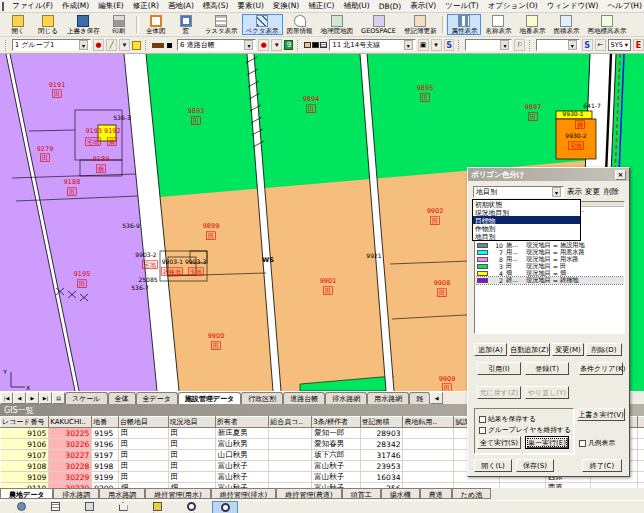 The image size is (644, 513). What do you see at coordinates (178, 494) in the screenshot?
I see `sheet-tab-維持管理(用水): 維持管理(用水)` at bounding box center [178, 494].